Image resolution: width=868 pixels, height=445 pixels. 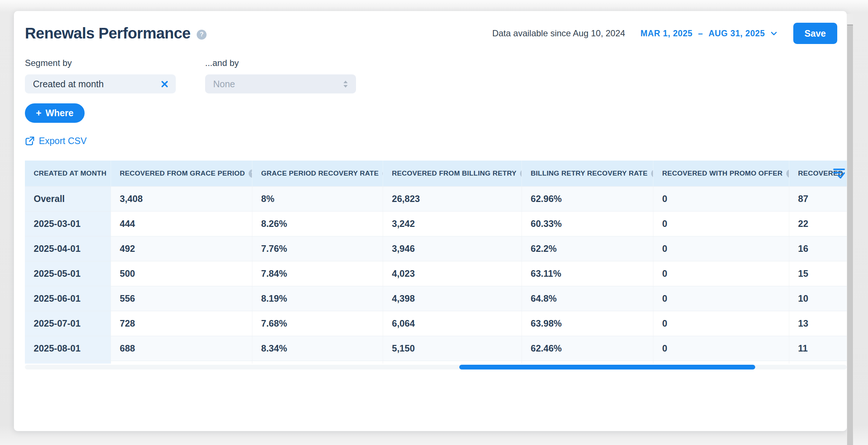 What do you see at coordinates (587, 323) in the screenshot?
I see `table-cell: 63.98%` at bounding box center [587, 323].